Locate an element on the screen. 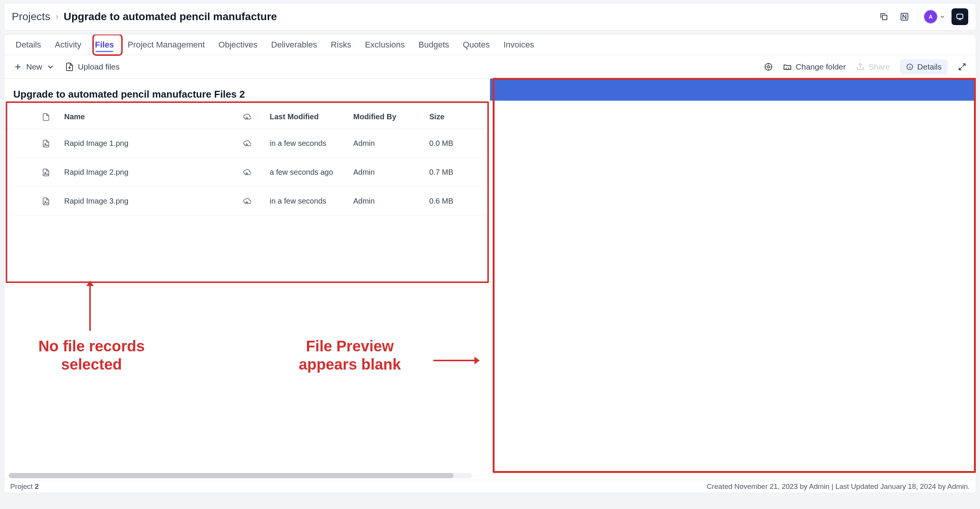 This screenshot has height=509, width=980. tab-activity: Activity is located at coordinates (68, 45).